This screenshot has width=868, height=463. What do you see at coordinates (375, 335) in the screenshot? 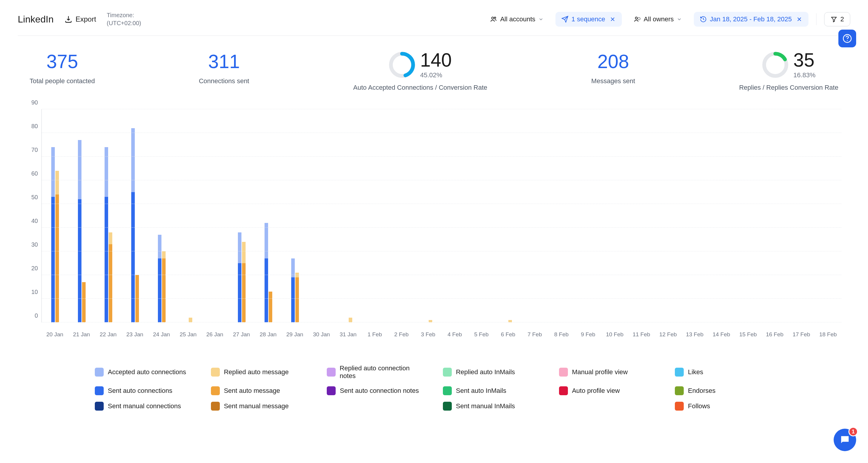
I see `x-tick: 1 Feb` at bounding box center [375, 335].